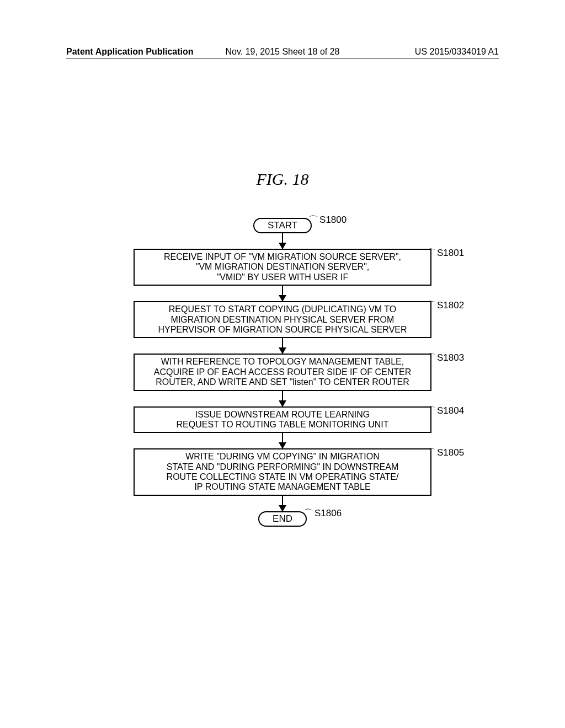  Describe the element at coordinates (282, 472) in the screenshot. I see `flow-step-5-wrap: WRITE "DURING VM COPYING" IN MIGRATIONST…` at that location.